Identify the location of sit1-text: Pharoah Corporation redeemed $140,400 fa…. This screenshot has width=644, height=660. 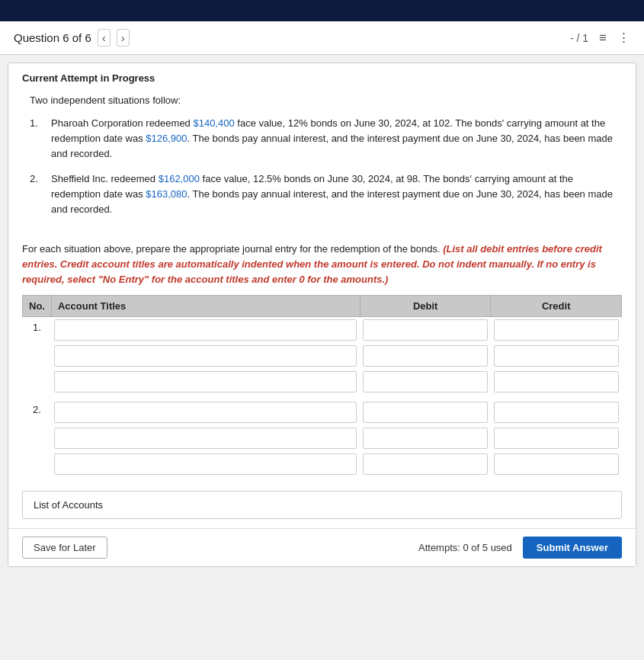
(337, 139).